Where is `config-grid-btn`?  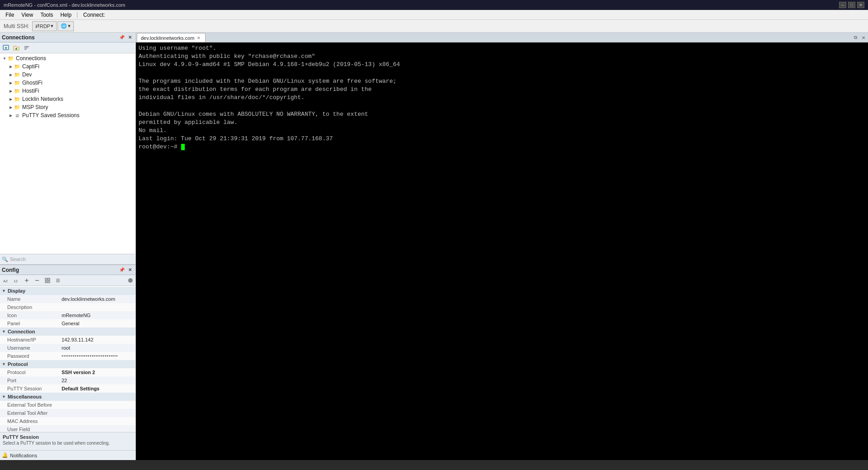
config-grid-btn is located at coordinates (48, 280).